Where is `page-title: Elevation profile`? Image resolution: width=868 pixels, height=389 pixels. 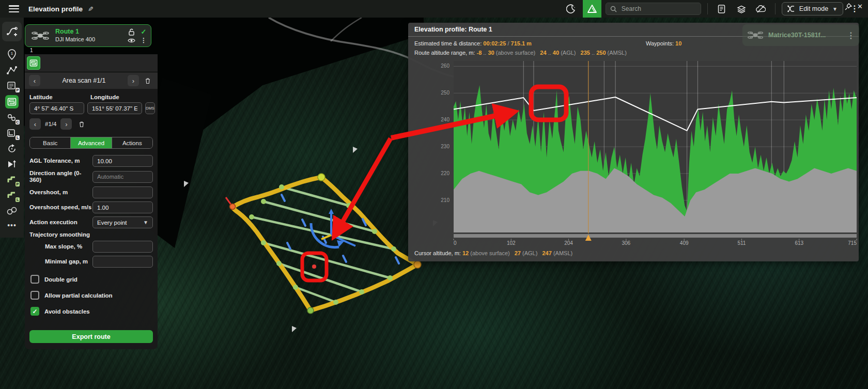
page-title: Elevation profile is located at coordinates (56, 9).